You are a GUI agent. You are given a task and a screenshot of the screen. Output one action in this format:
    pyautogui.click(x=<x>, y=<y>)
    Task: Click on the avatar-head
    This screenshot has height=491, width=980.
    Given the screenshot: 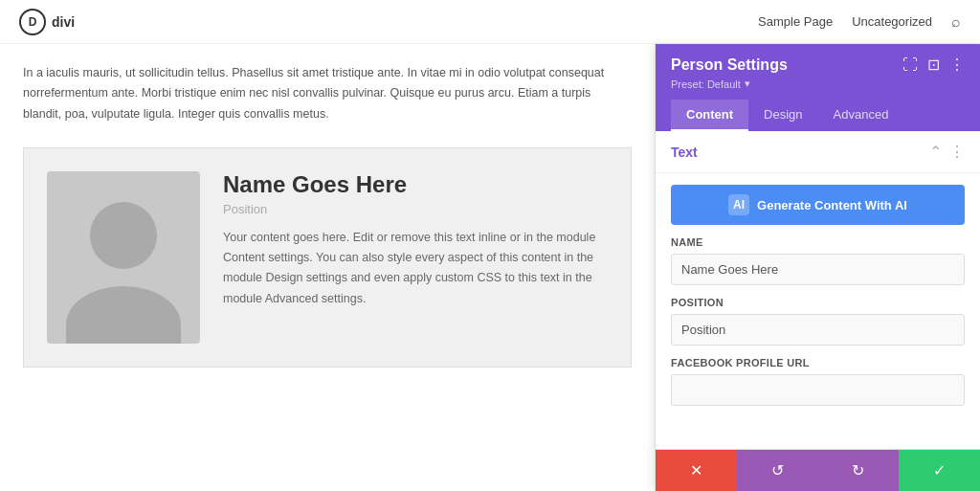 What is the action you would take?
    pyautogui.click(x=123, y=235)
    